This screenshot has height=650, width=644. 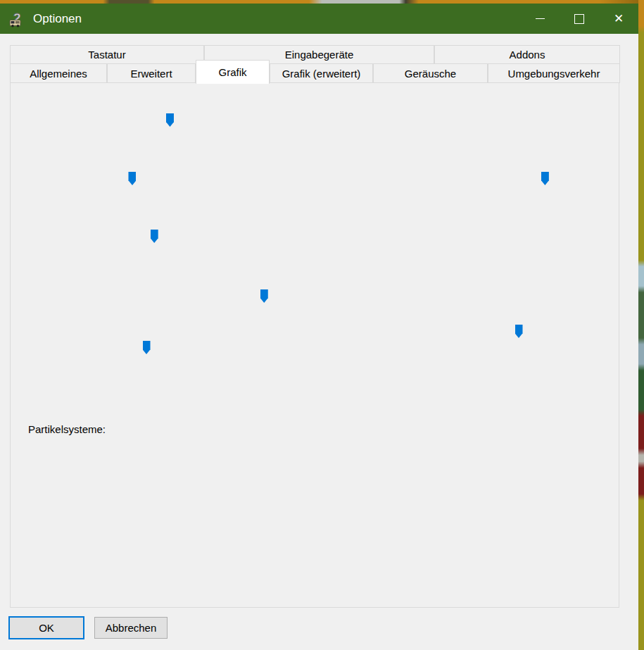 What do you see at coordinates (58, 73) in the screenshot?
I see `tab-label: Allgemeines` at bounding box center [58, 73].